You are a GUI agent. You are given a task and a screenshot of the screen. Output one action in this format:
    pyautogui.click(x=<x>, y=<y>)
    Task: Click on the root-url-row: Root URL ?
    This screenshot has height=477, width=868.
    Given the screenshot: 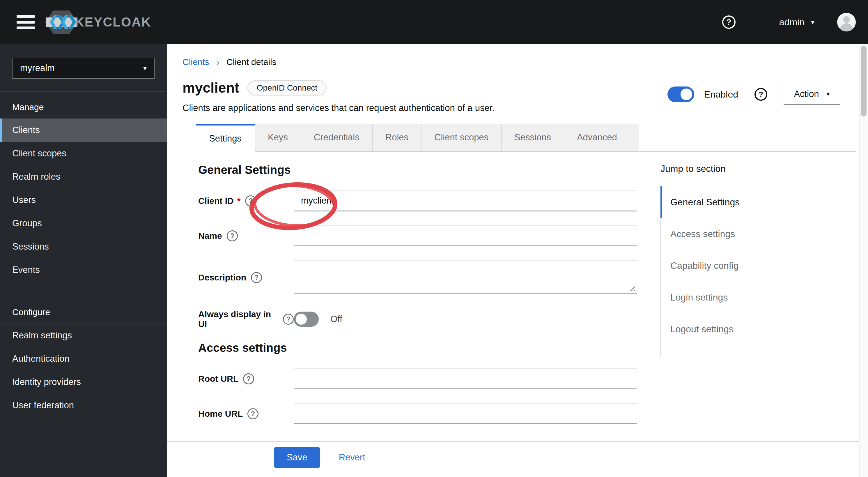 What is the action you would take?
    pyautogui.click(x=417, y=379)
    